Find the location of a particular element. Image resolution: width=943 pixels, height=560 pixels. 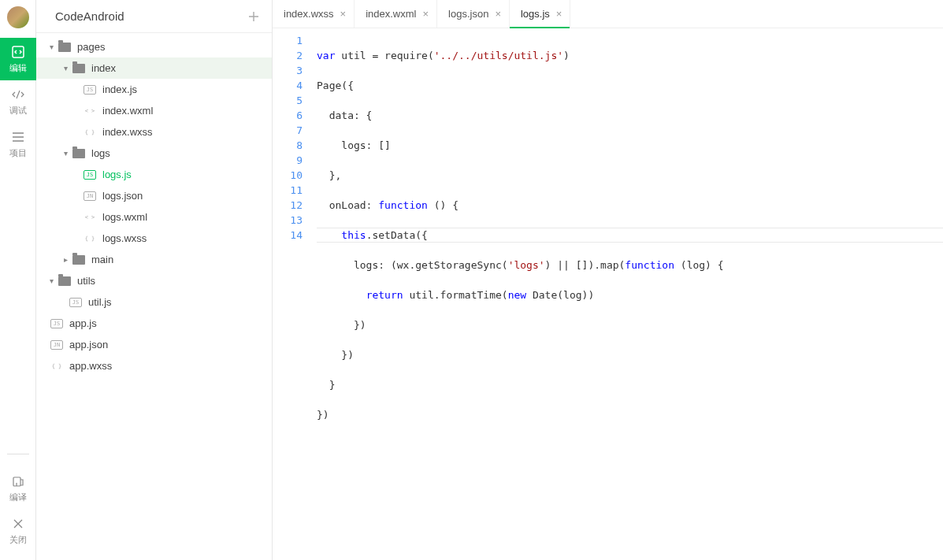

folder-utils: ▾ utils is located at coordinates (154, 280).